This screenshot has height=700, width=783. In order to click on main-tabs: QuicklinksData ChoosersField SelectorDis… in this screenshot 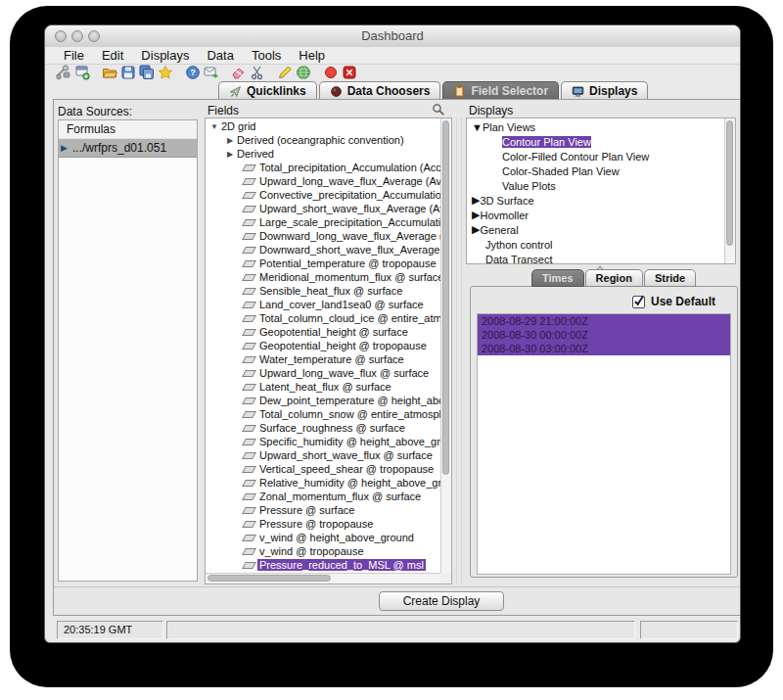, I will do `click(435, 90)`.